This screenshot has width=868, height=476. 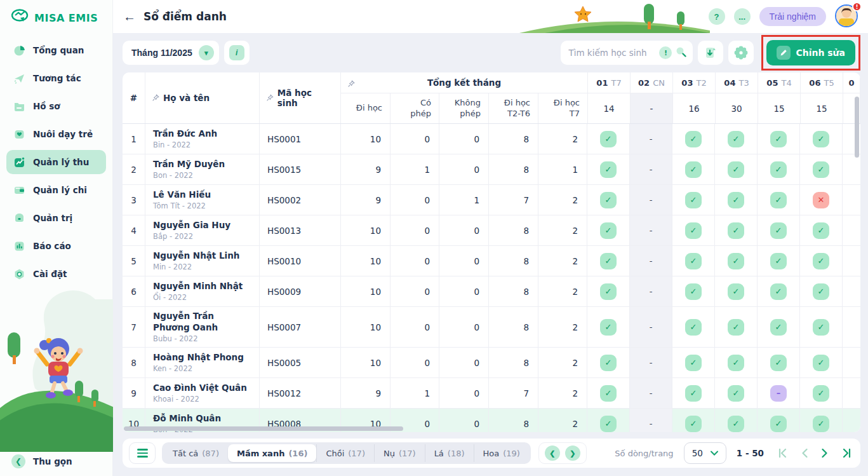 What do you see at coordinates (203, 393) in the screenshot?
I see `student-name-cell: Cao Đình Việt QuânKhoai - 2022` at bounding box center [203, 393].